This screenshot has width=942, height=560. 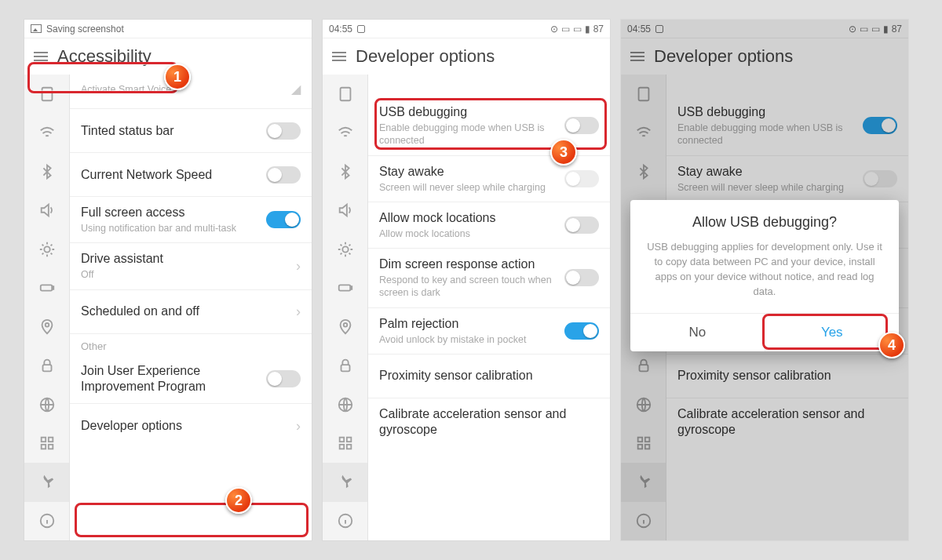 What do you see at coordinates (554, 29) in the screenshot?
I see `alarm-icon: ⊙` at bounding box center [554, 29].